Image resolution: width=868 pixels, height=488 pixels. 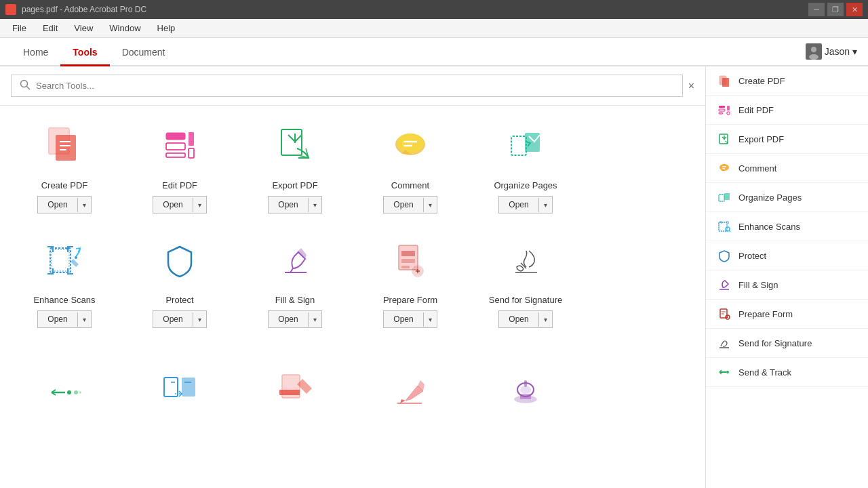 What do you see at coordinates (724, 343) in the screenshot?
I see `sidebar-send-signature-icon` at bounding box center [724, 343].